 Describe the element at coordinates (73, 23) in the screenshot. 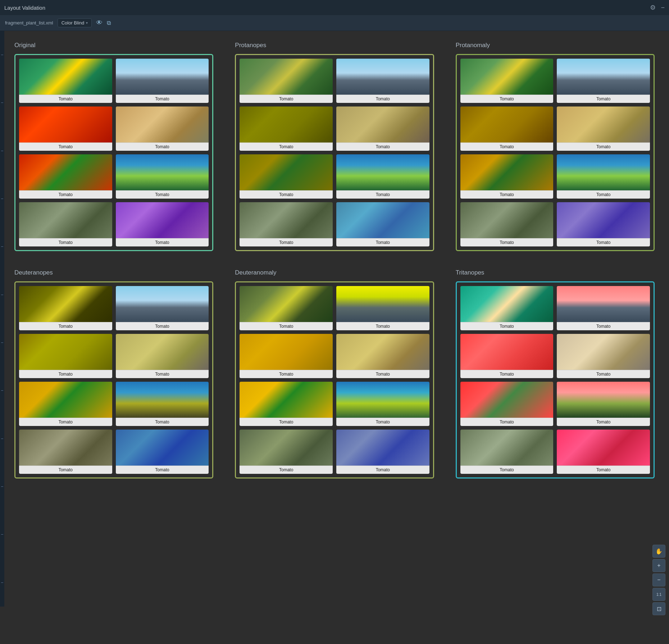

I see `dropdown-label: Color Blind` at that location.